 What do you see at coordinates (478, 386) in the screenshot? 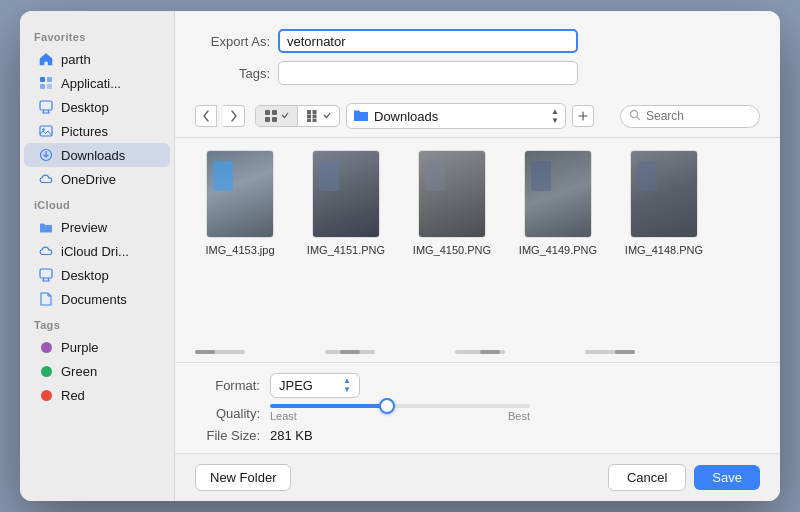
I see `format-row: Format: JPEG ▲ ▼` at bounding box center [478, 386].